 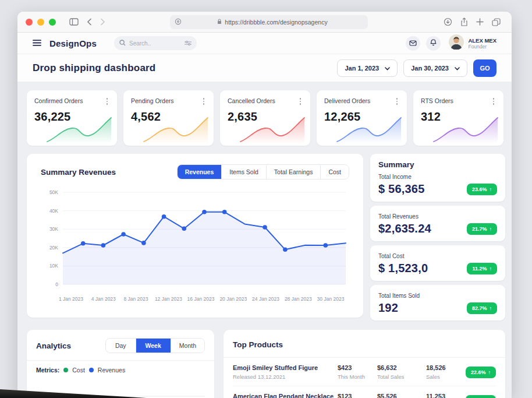 I want to click on minimize-window-button, so click(x=41, y=22).